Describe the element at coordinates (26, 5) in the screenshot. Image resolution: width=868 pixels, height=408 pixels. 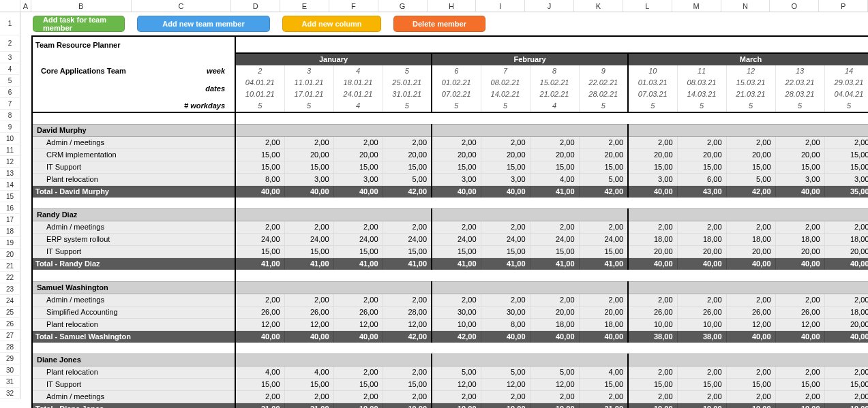
I see `col-header-A: A` at that location.